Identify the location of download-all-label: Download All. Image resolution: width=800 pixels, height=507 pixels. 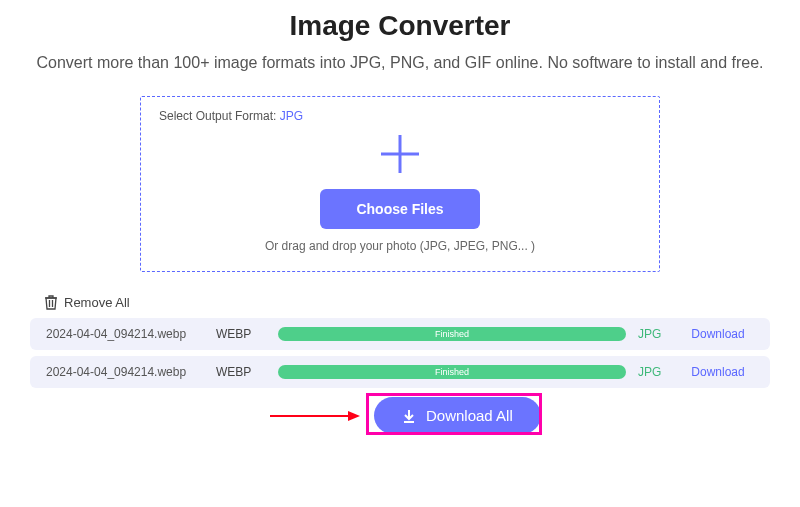
(470, 416).